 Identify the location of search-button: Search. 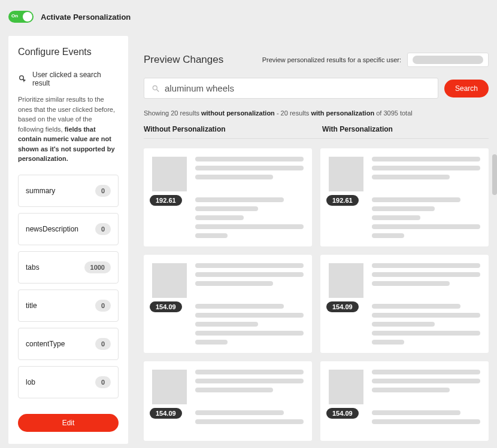
(466, 89).